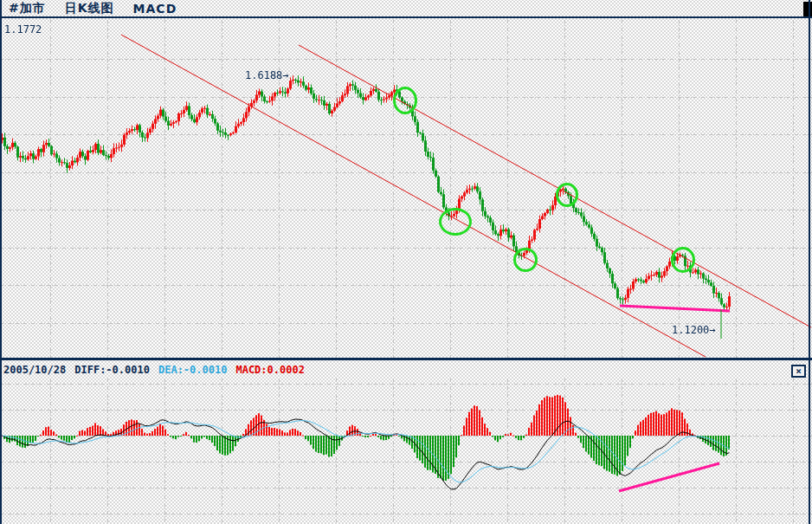  Describe the element at coordinates (1, 262) in the screenshot. I see `window-border-left` at that location.